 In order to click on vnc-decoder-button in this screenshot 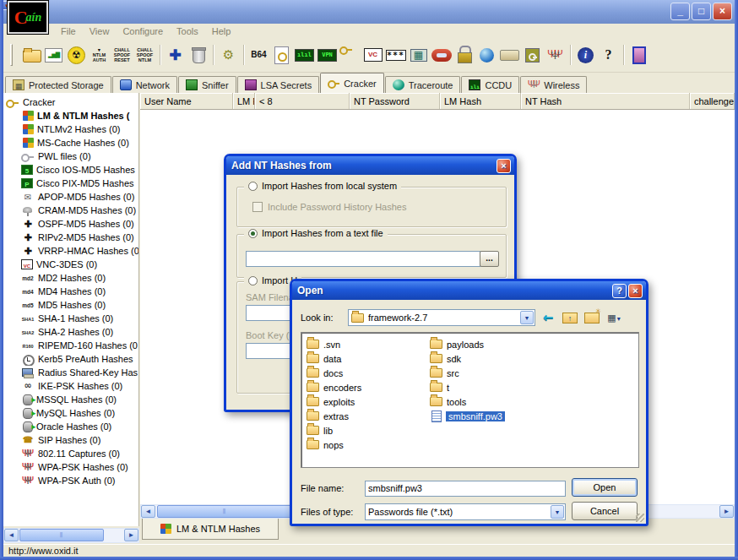, I will do `click(373, 55)`.